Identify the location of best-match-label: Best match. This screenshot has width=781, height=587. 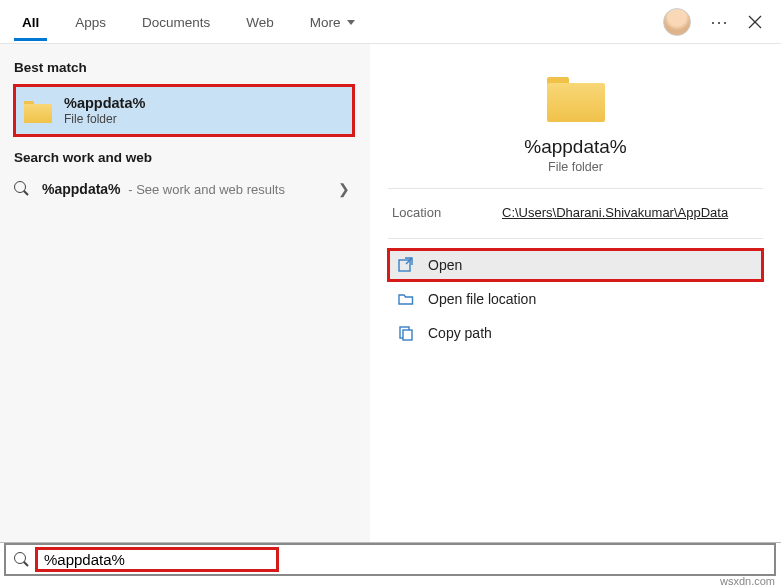
(185, 66).